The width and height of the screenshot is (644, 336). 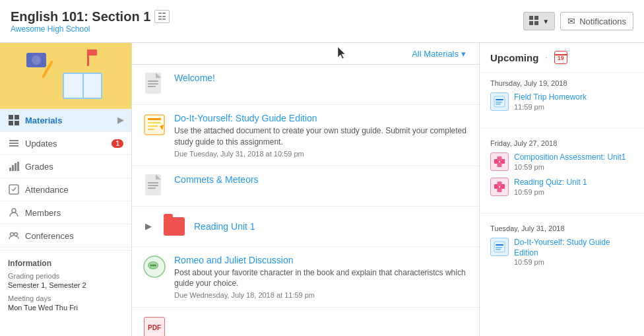 What do you see at coordinates (66, 76) in the screenshot?
I see `hero-illustration` at bounding box center [66, 76].